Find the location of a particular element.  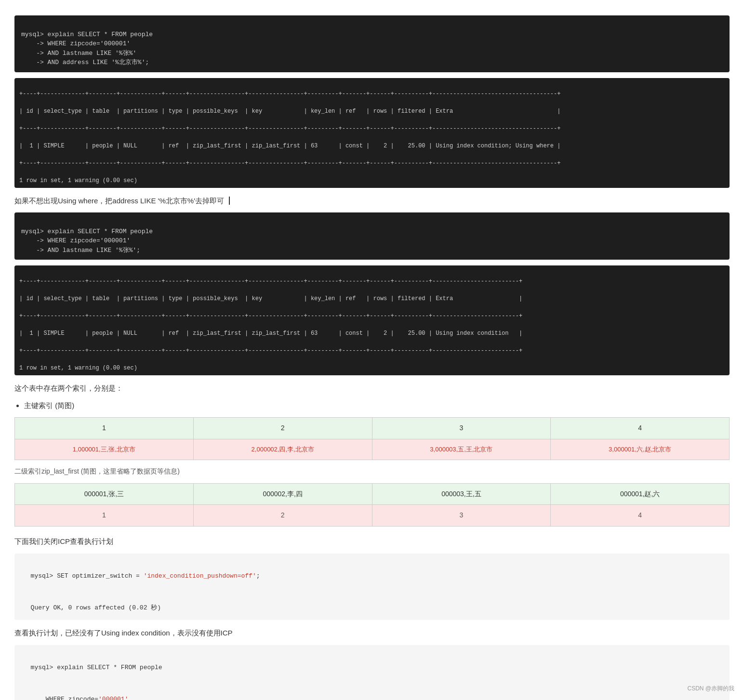

primary-index-header-row: 1 2 3 4 is located at coordinates (372, 429).